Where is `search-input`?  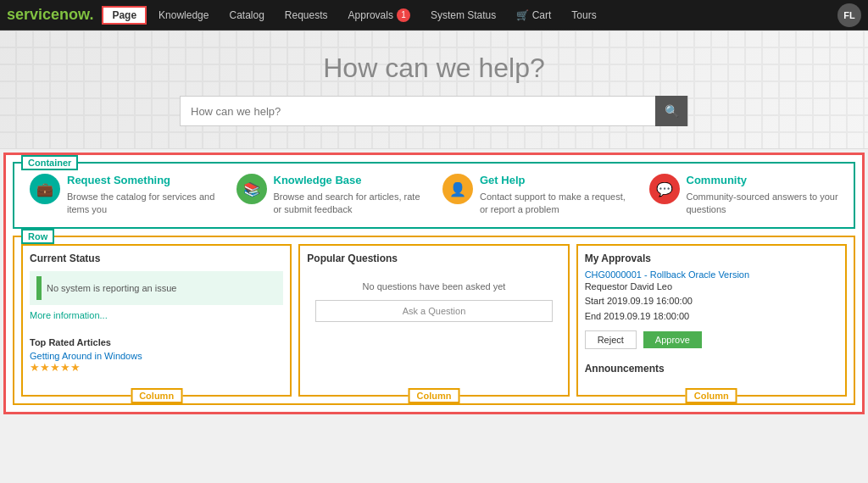 search-input is located at coordinates (418, 112).